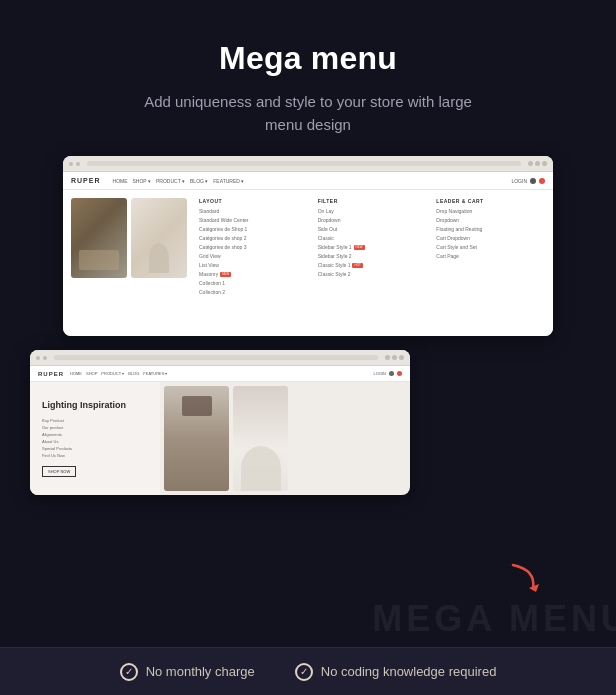 The width and height of the screenshot is (616, 695). Describe the element at coordinates (57, 428) in the screenshot. I see `menu-link: Our product` at that location.